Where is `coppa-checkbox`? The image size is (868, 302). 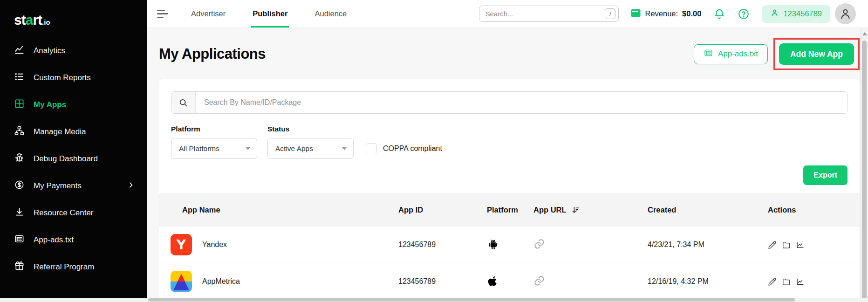 coppa-checkbox is located at coordinates (371, 149).